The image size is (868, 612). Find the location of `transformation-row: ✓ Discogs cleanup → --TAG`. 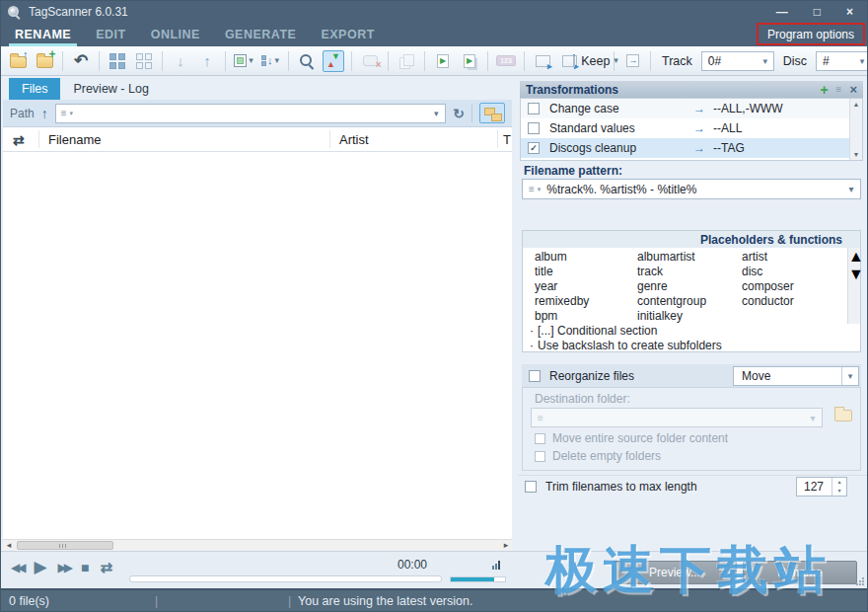

transformation-row: ✓ Discogs cleanup → --TAG is located at coordinates (691, 148).